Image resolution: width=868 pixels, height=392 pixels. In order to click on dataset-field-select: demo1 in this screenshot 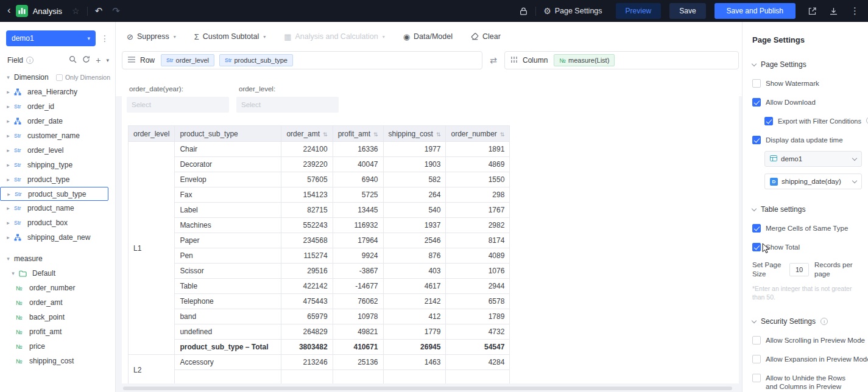, I will do `click(813, 159)`.